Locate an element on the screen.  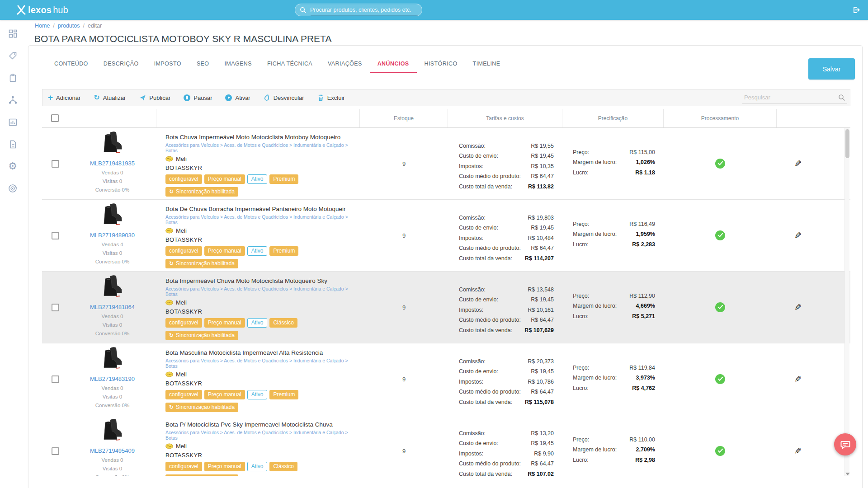
scrollbar-down-arrow is located at coordinates (848, 474).